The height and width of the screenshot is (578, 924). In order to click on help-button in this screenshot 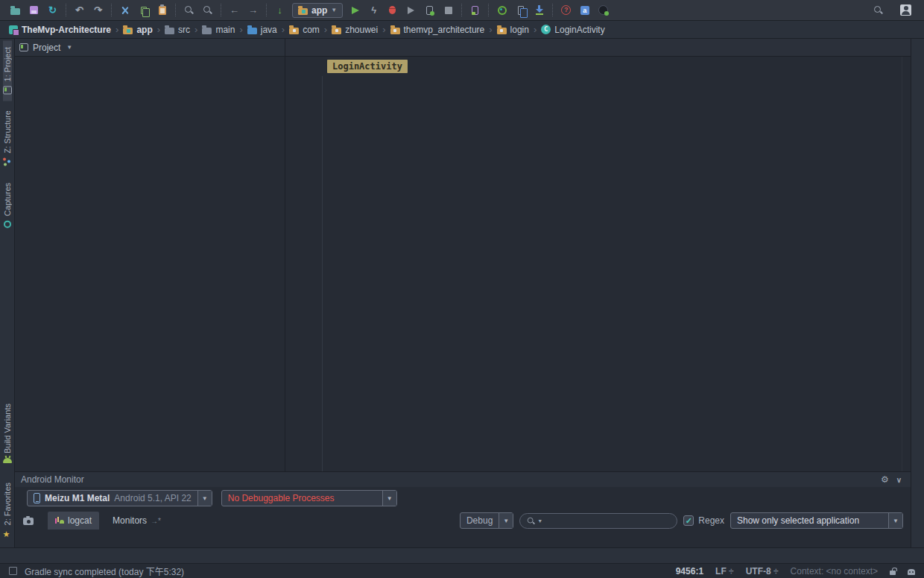, I will do `click(566, 10)`.